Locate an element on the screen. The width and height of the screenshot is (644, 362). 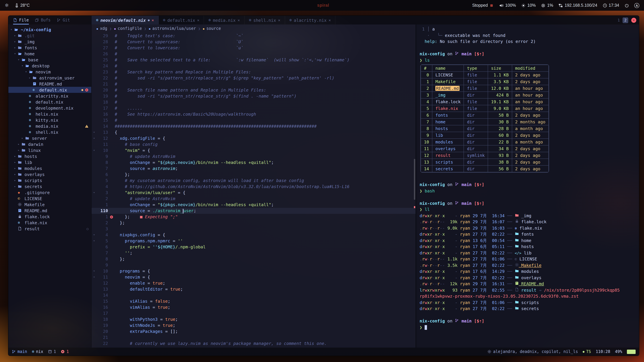
editor-line: 11 # base config is located at coordinates (254, 144).